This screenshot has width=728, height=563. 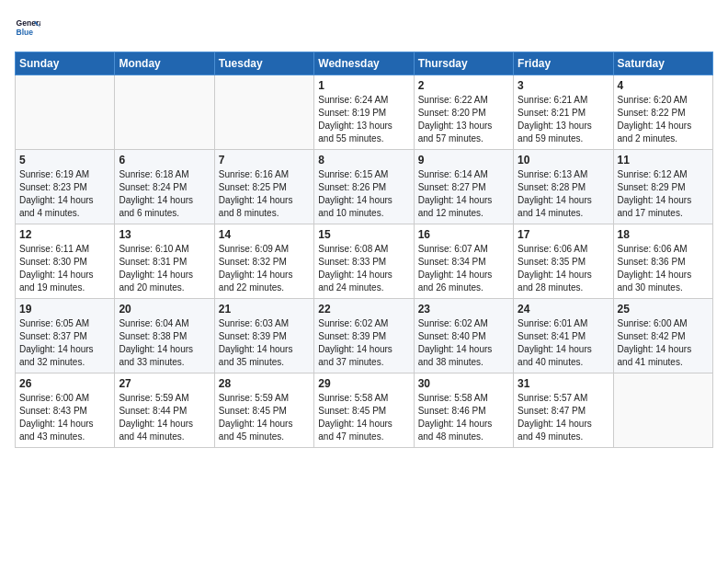 I want to click on day-number: 22, so click(x=364, y=309).